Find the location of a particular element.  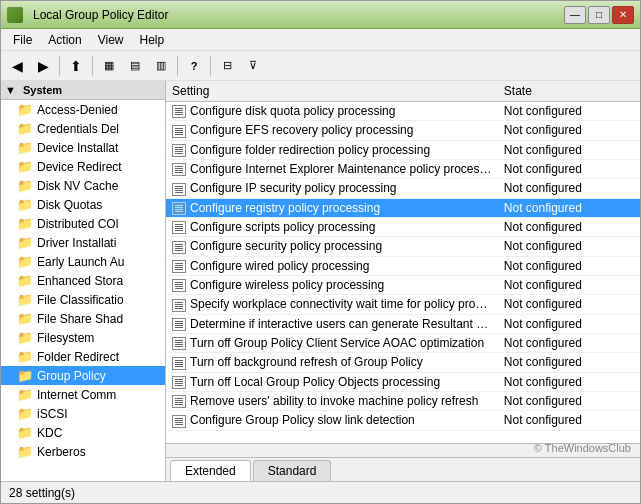

menu-view: View is located at coordinates (111, 40).